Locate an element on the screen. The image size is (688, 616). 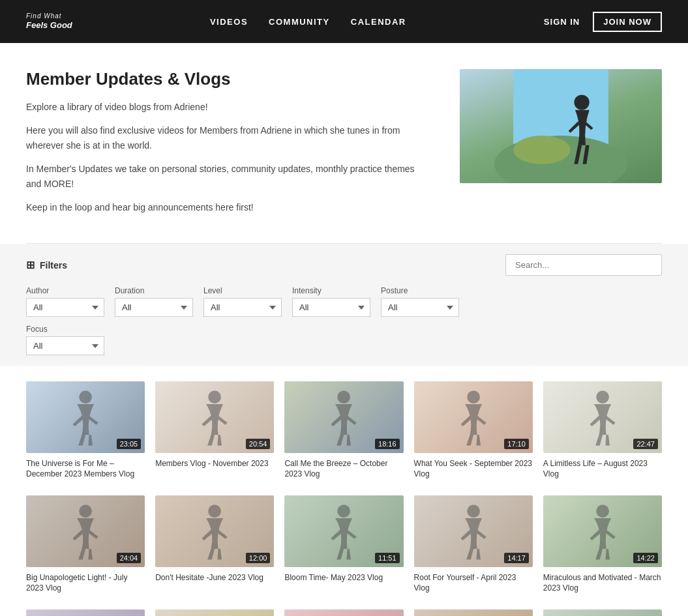
video-thumbnail: 24:04 is located at coordinates (85, 531).